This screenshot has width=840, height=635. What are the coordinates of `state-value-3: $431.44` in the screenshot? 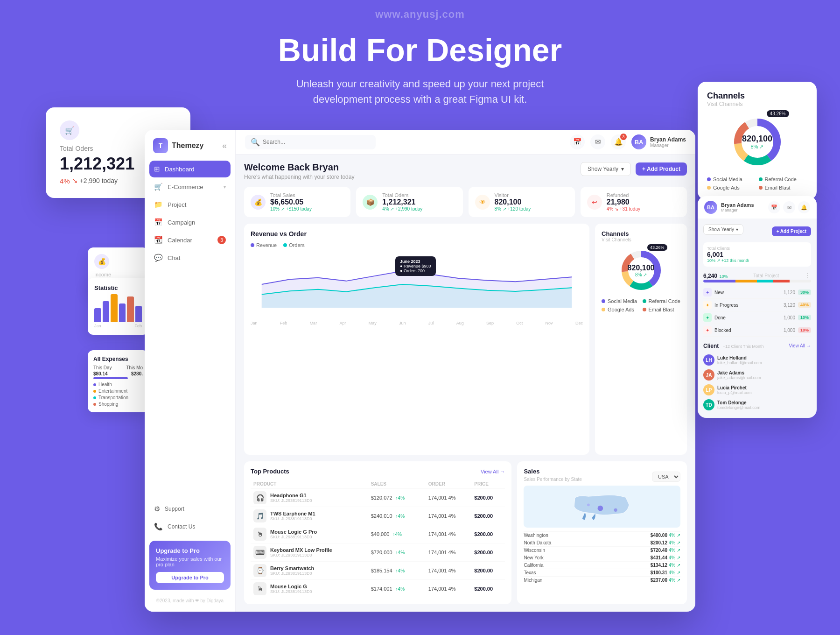 It's located at (659, 557).